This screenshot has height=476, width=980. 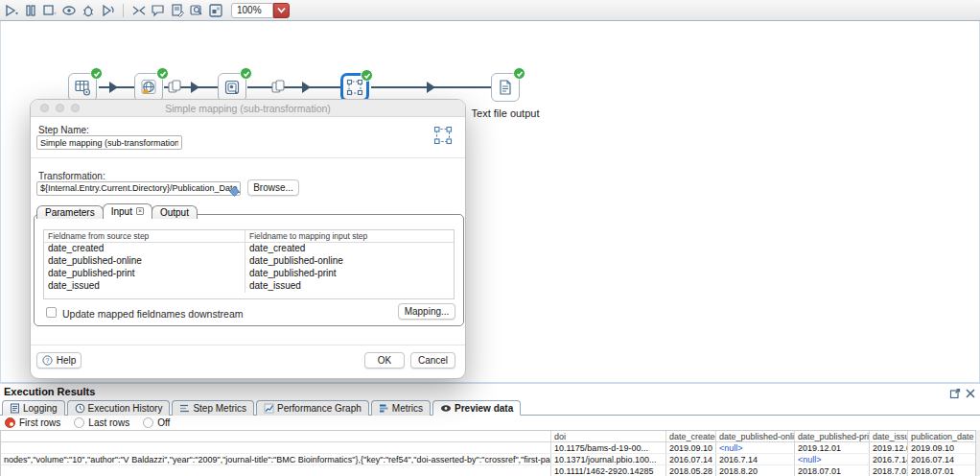 I want to click on table-row: 10.1111/1462-2920.14285 2018.05.28 2018.…, so click(x=488, y=470).